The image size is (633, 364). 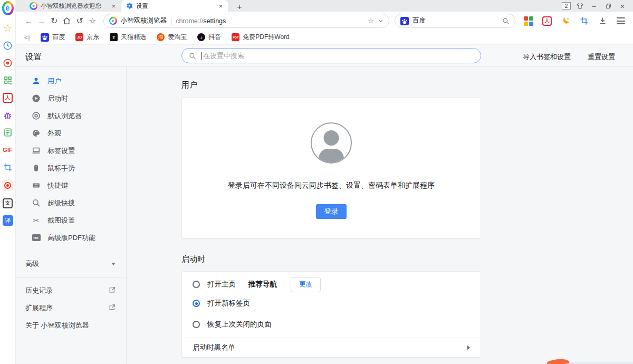 What do you see at coordinates (331, 56) in the screenshot?
I see `settings-search-box` at bounding box center [331, 56].